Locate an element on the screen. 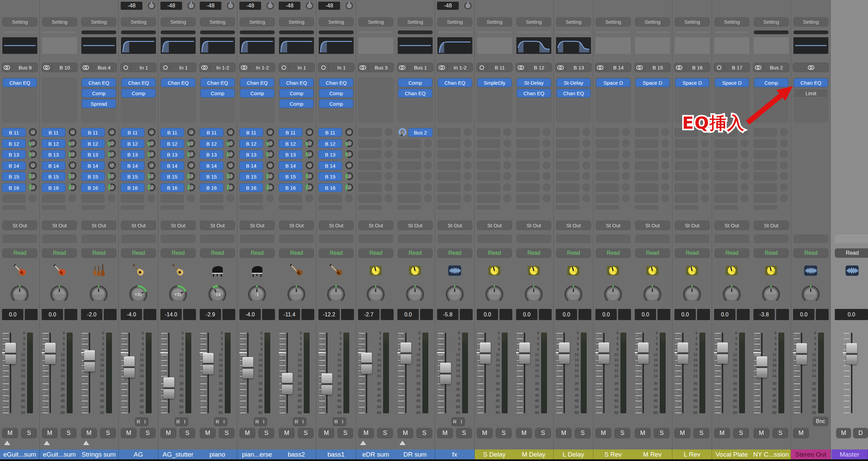  volume-display: -14.0 is located at coordinates (171, 314).